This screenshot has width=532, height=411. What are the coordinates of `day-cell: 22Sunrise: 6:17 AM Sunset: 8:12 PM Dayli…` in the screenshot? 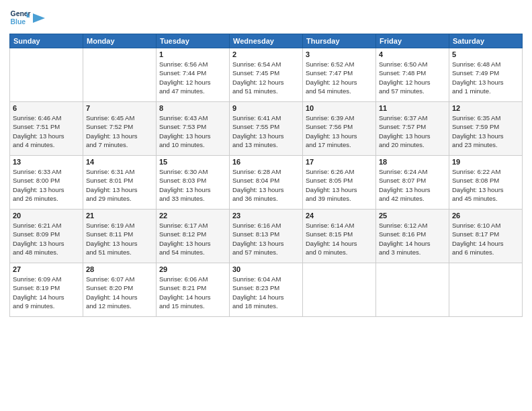 It's located at (193, 236).